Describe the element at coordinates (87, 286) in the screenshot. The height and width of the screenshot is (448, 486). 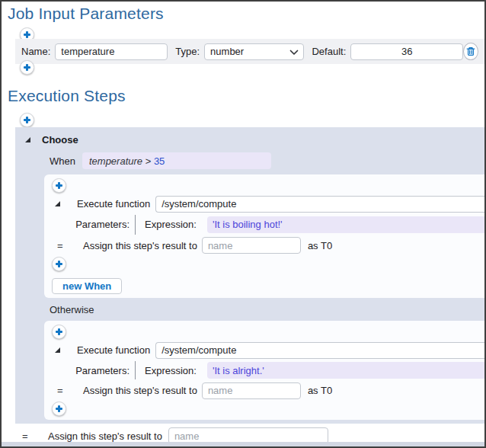
I see `new-when-button: new When` at that location.